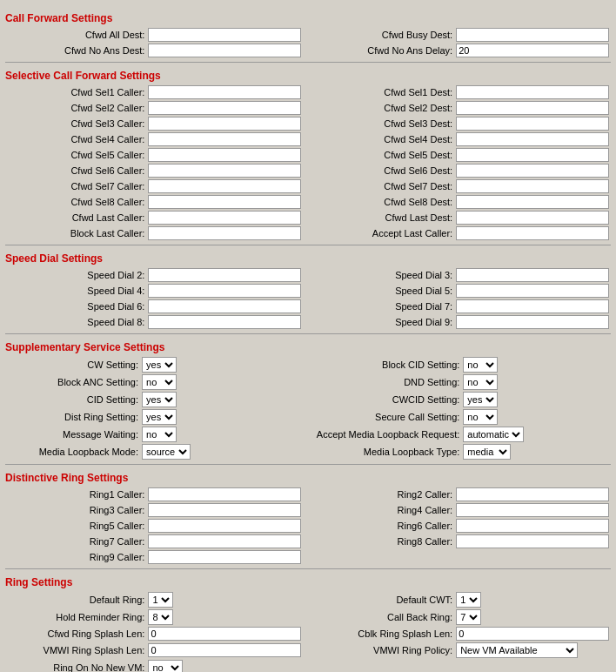 The height and width of the screenshot is (672, 616). Describe the element at coordinates (487, 452) in the screenshot. I see `media-loopback-type-select: mediapacket` at that location.